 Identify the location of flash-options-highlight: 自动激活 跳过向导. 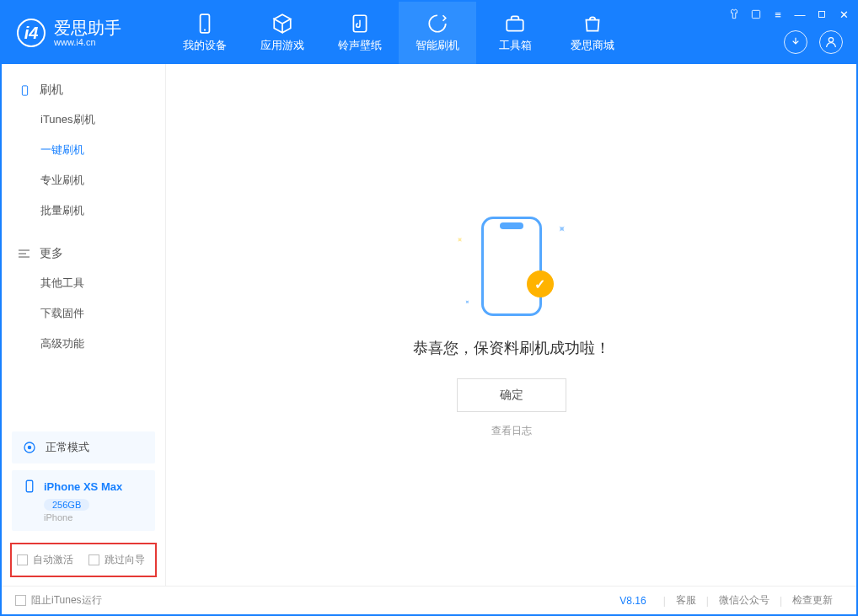
(83, 560).